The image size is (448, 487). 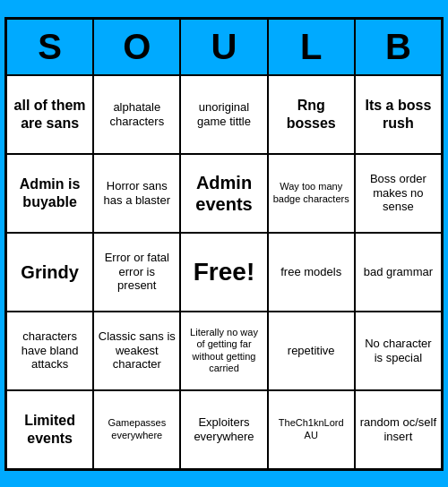 I want to click on header-letter: L, so click(x=312, y=47).